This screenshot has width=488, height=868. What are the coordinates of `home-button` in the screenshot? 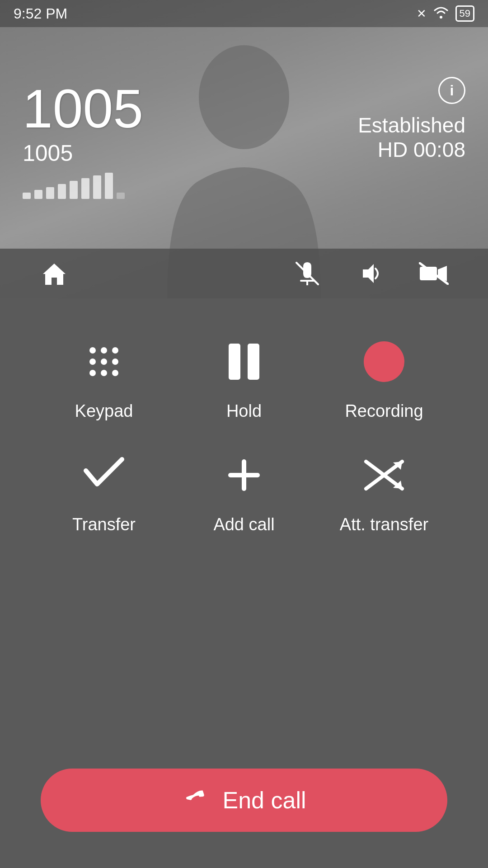 It's located at (54, 274).